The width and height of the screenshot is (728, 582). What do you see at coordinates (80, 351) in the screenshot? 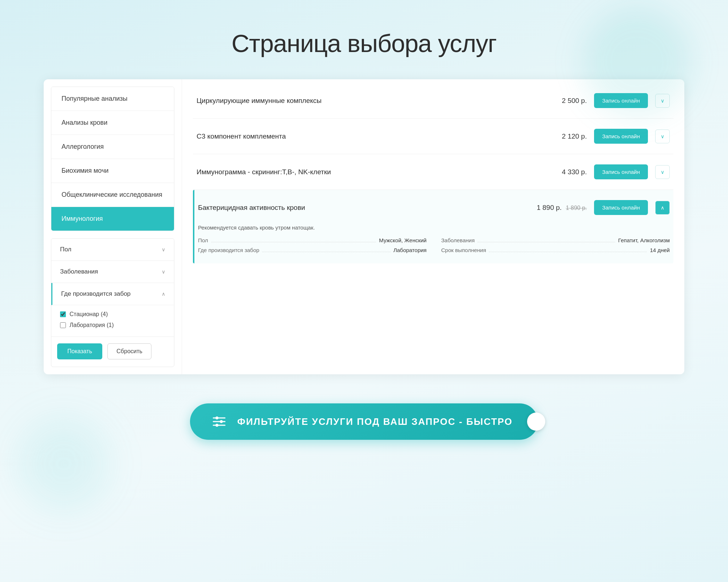
I see `show-button: Показать` at bounding box center [80, 351].